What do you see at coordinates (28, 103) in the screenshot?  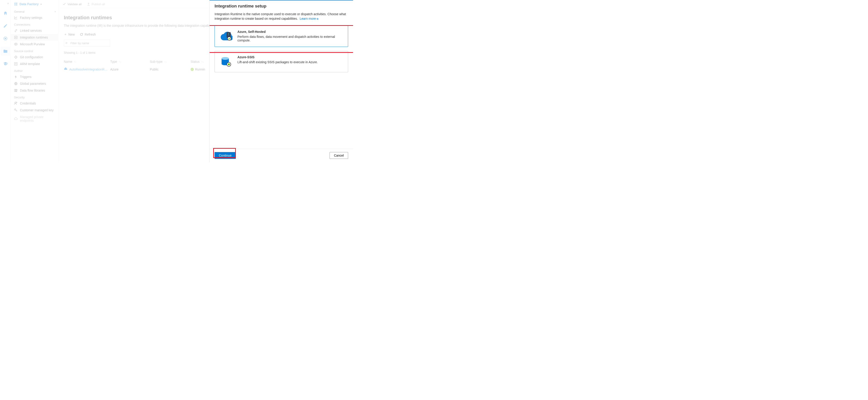 I see `label: Credentials` at bounding box center [28, 103].